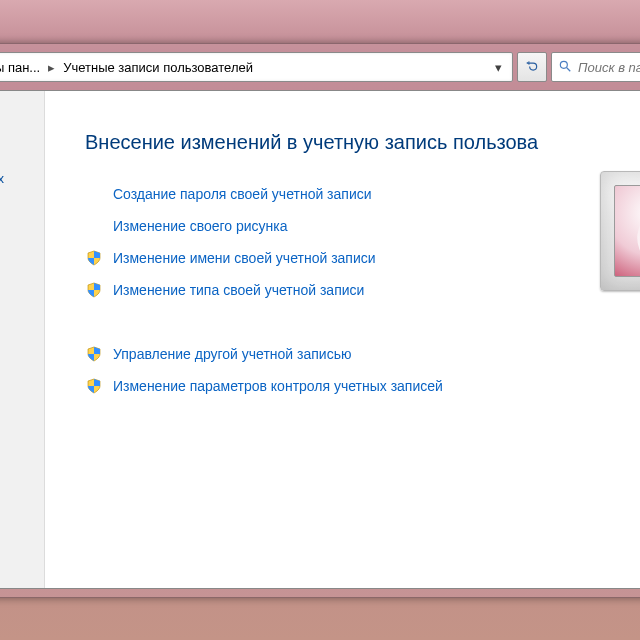  Describe the element at coordinates (158, 68) in the screenshot. I see `breadcrumb-part-2: Учетные записи пользователей` at that location.